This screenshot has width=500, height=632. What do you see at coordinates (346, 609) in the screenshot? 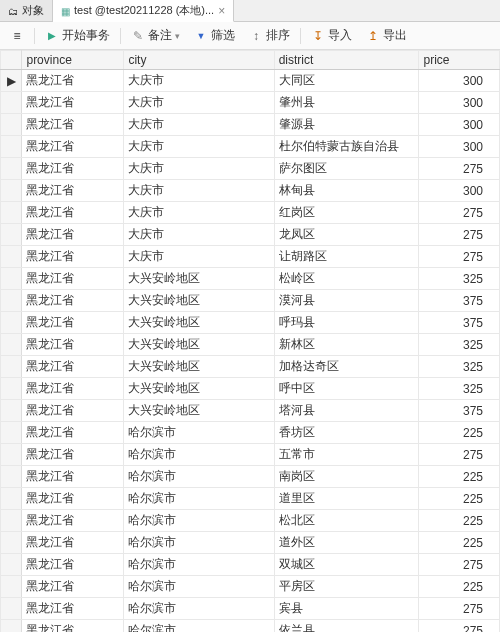
I see `cell-district: 宾县` at bounding box center [346, 609].